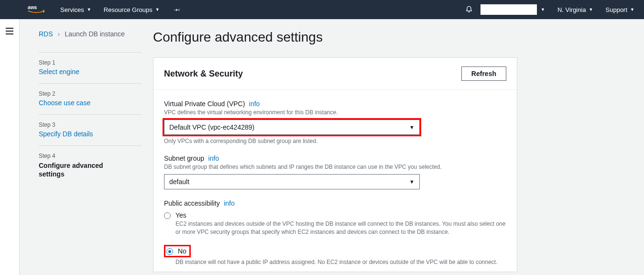 The height and width of the screenshot is (275, 644). I want to click on wizard-step-2: Step 2 Choose use case, so click(90, 99).